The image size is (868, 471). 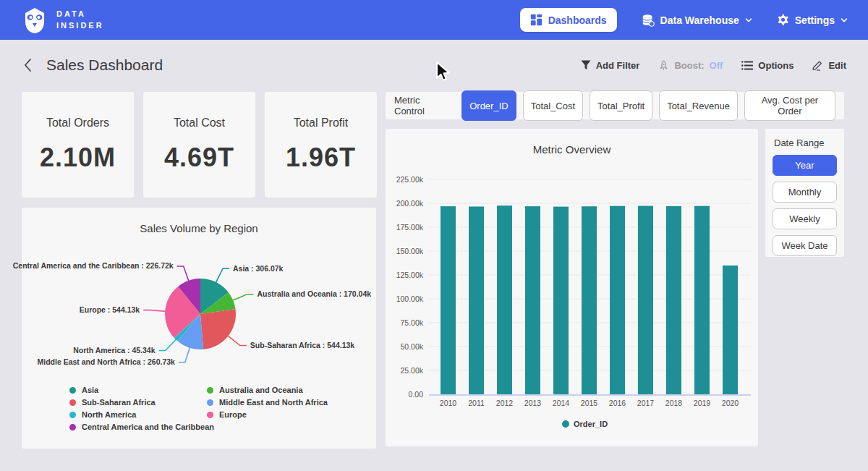 I want to click on legend-label: Central America and the Caribbean, so click(x=148, y=427).